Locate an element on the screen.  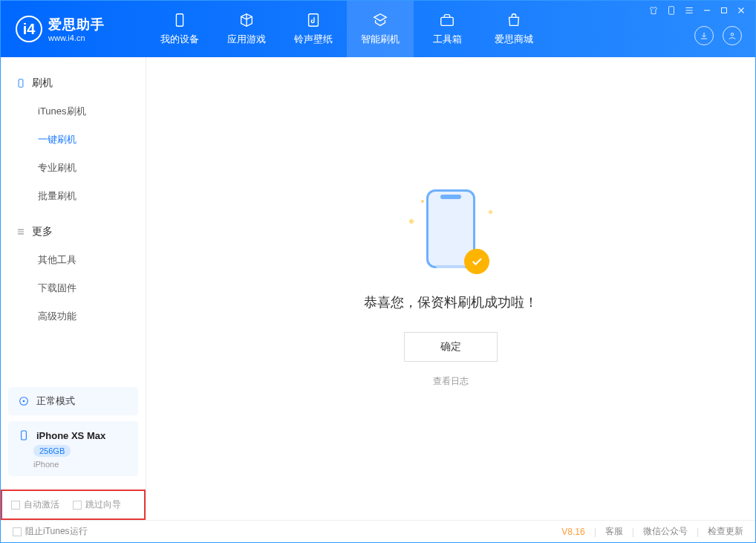
sidebar-item-batch-flash: 批量刷机 is located at coordinates (73, 196).